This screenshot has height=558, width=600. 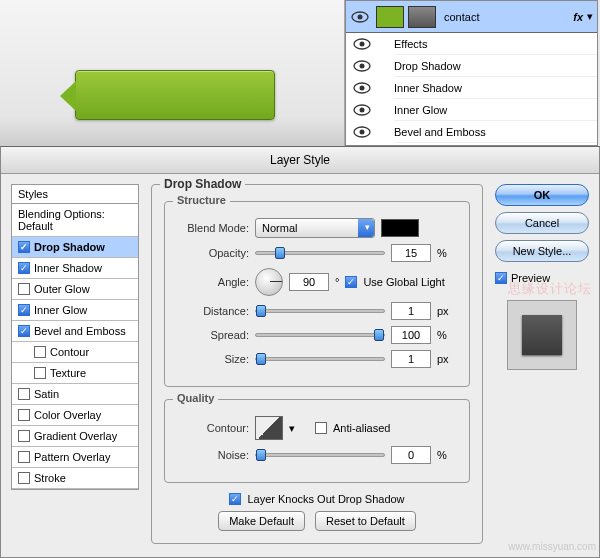 What do you see at coordinates (75, 332) in the screenshot?
I see `style-row-bevel-and-emboss: ✓Bevel and Emboss` at bounding box center [75, 332].